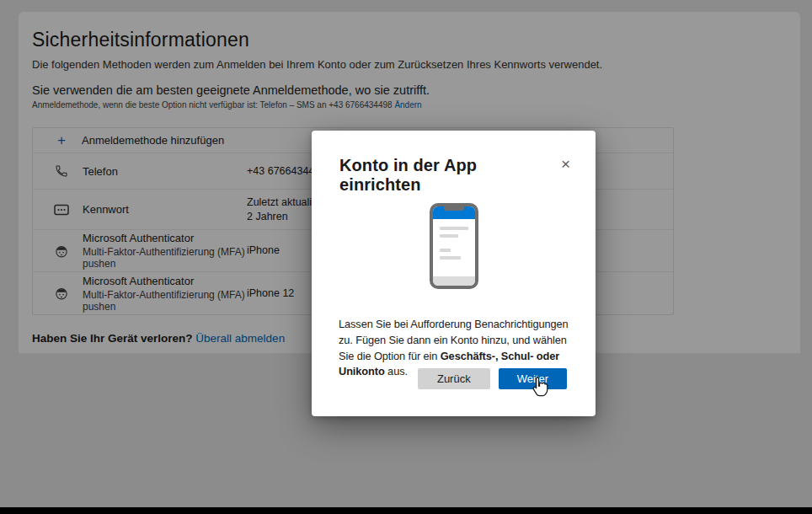 This screenshot has height=514, width=812. I want to click on phone-illustration-notch, so click(454, 209).